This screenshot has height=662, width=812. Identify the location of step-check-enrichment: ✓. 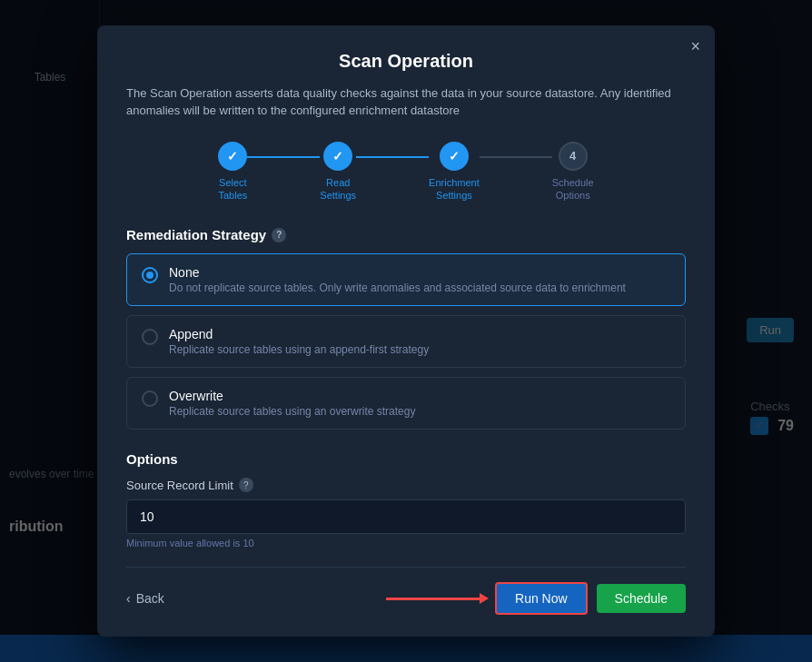
(454, 156).